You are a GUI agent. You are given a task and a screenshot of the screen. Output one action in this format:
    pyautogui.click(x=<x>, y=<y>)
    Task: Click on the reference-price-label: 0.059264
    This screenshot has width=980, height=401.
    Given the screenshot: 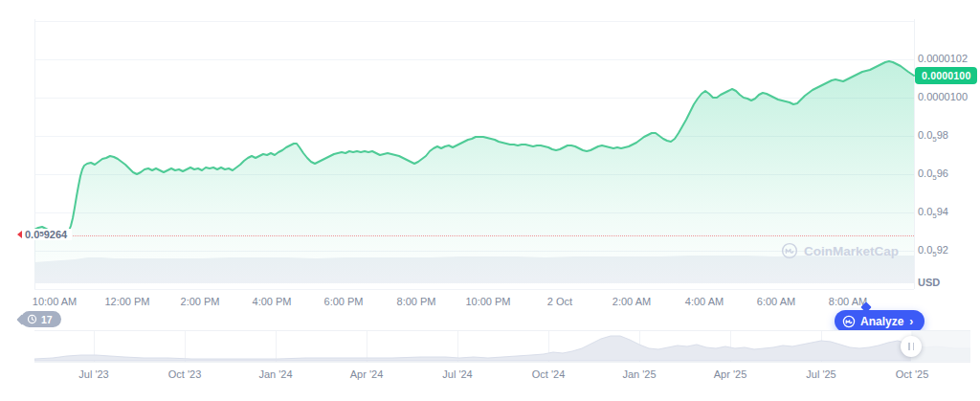 What is the action you would take?
    pyautogui.click(x=44, y=234)
    